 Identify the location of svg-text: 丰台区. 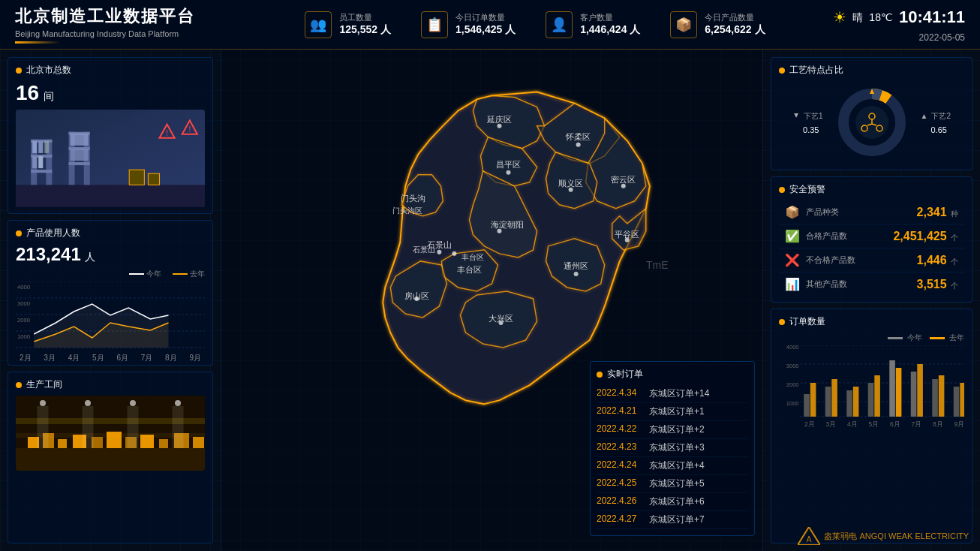
(473, 257).